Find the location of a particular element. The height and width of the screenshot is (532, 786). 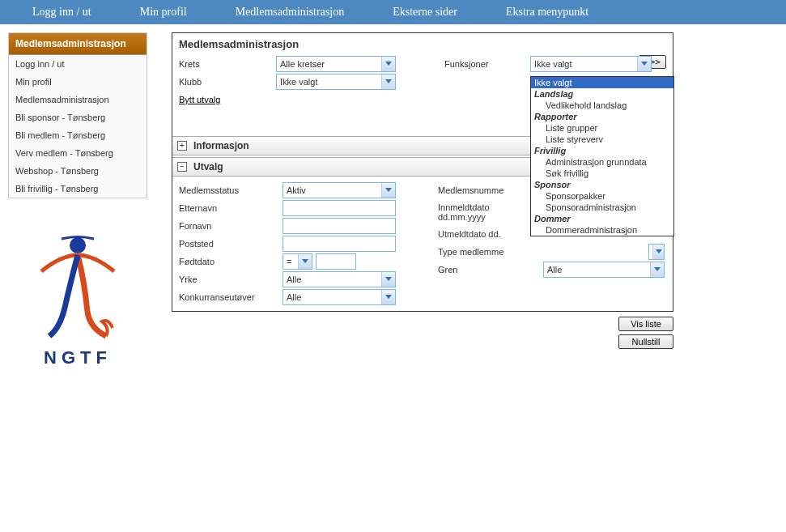

krets-label: Krets is located at coordinates (227, 64).